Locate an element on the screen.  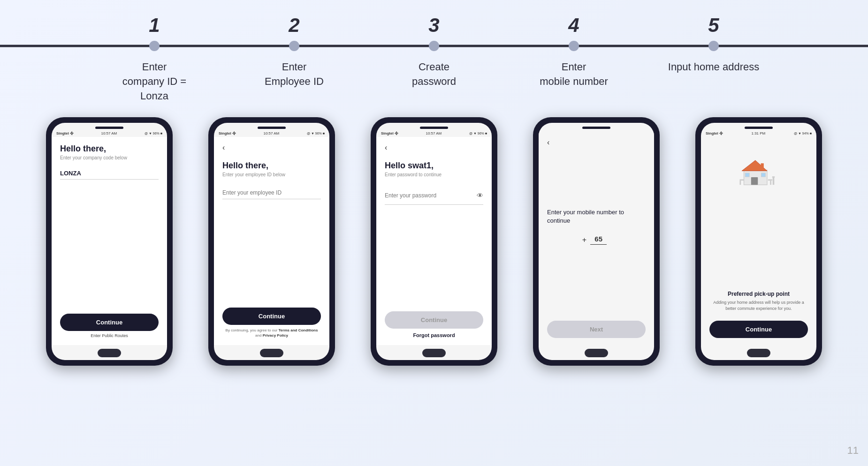
step-number-5: 5 is located at coordinates (714, 25).